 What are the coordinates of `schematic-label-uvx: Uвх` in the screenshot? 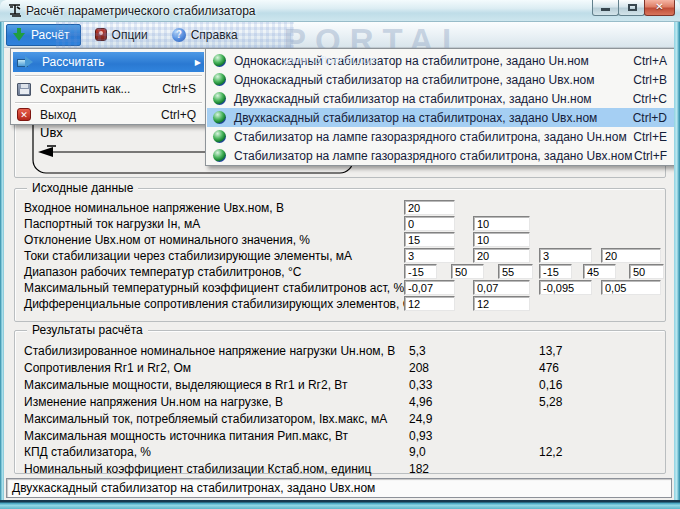 It's located at (52, 132).